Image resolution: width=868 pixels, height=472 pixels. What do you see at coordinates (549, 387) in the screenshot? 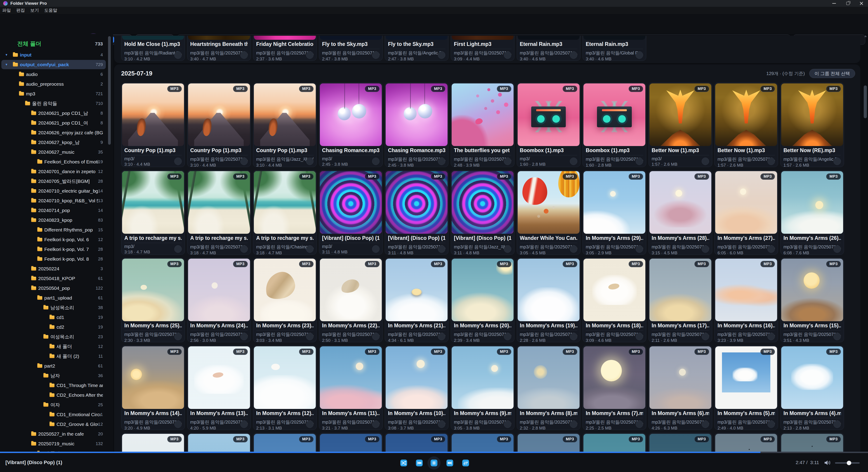
I see `file-card: MP3In Mommy's Arms (8).m...mp3/올린 음악들/20…` at bounding box center [549, 387].